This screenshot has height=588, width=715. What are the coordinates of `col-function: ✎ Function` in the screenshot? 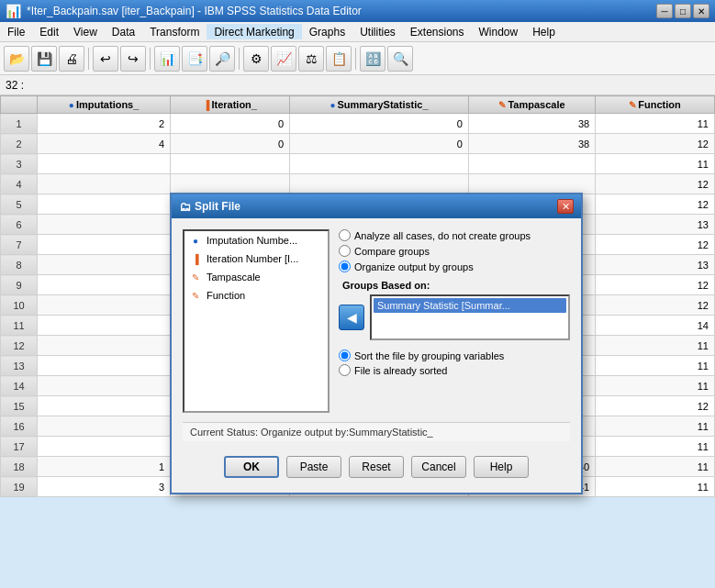 It's located at (655, 105).